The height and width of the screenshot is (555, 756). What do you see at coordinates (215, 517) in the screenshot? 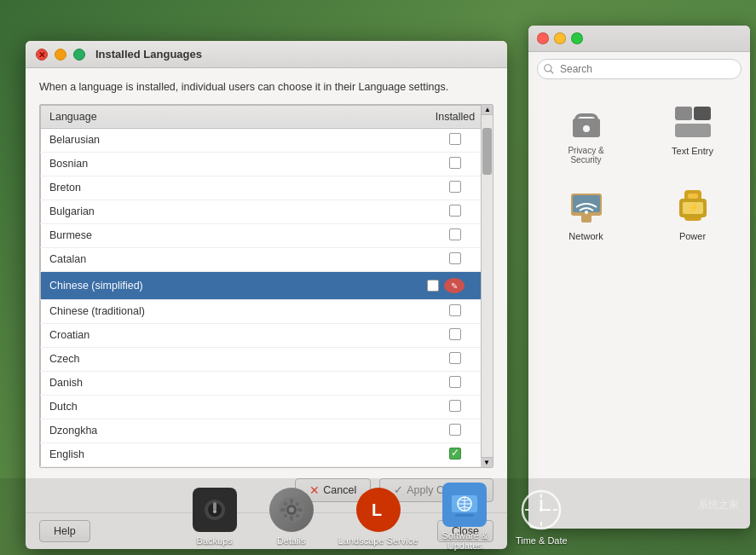
I see `taskbar-item-backups: Backups` at bounding box center [215, 517].